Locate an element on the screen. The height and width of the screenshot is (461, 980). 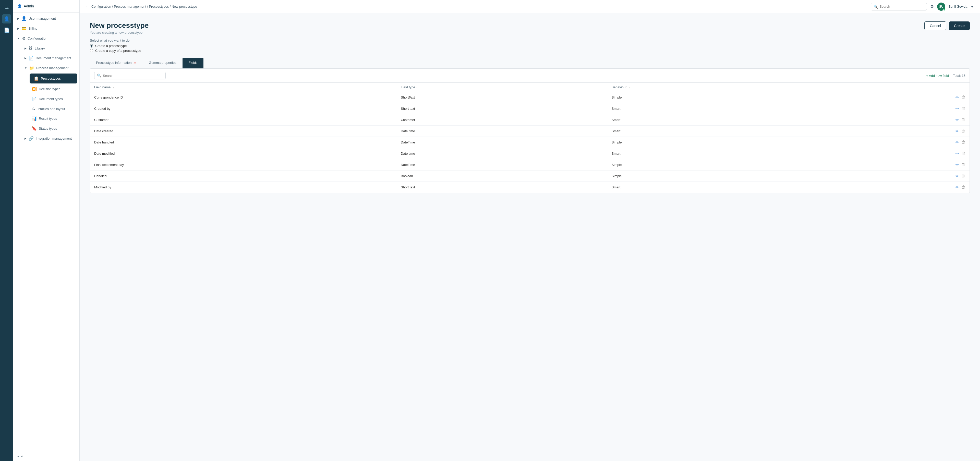
admin-label: Admin is located at coordinates (29, 6).